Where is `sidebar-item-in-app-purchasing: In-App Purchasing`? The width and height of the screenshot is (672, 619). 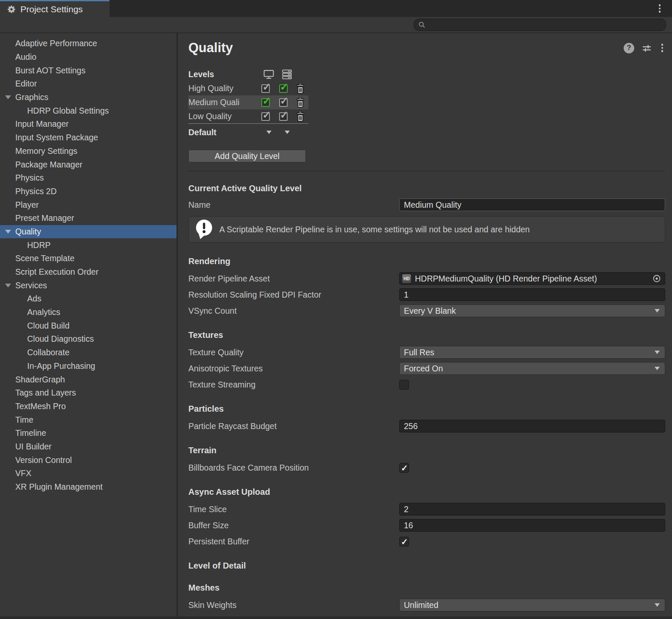
sidebar-item-in-app-purchasing: In-App Purchasing is located at coordinates (88, 366).